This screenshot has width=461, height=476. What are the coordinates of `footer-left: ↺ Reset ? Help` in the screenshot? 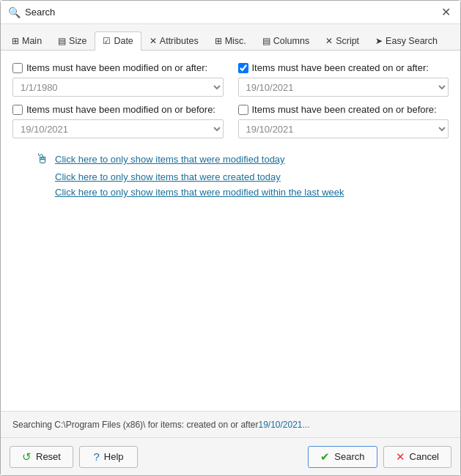 It's located at (73, 457).